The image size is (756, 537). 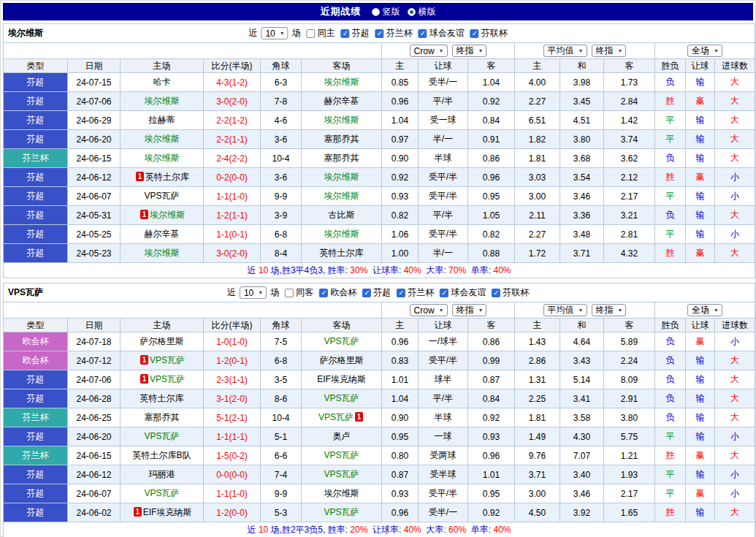 What do you see at coordinates (400, 380) in the screenshot?
I see `asian-home-odds-cell: 1.01` at bounding box center [400, 380].